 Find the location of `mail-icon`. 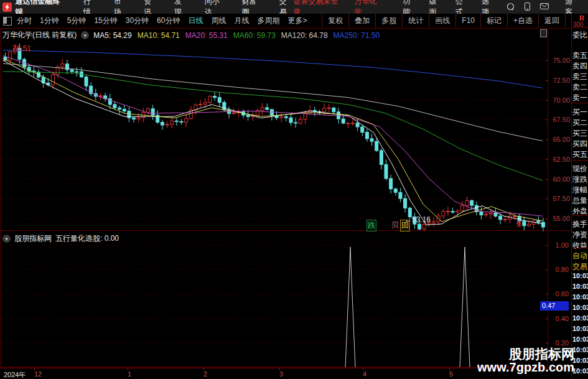

mail-icon is located at coordinates (544, 7).